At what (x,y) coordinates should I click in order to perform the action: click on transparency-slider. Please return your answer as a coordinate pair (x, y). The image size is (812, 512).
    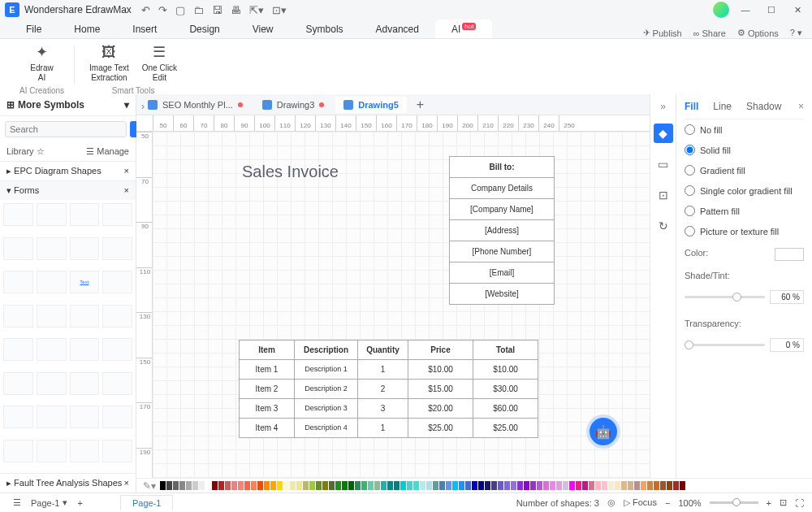
    Looking at the image, I should click on (724, 345).